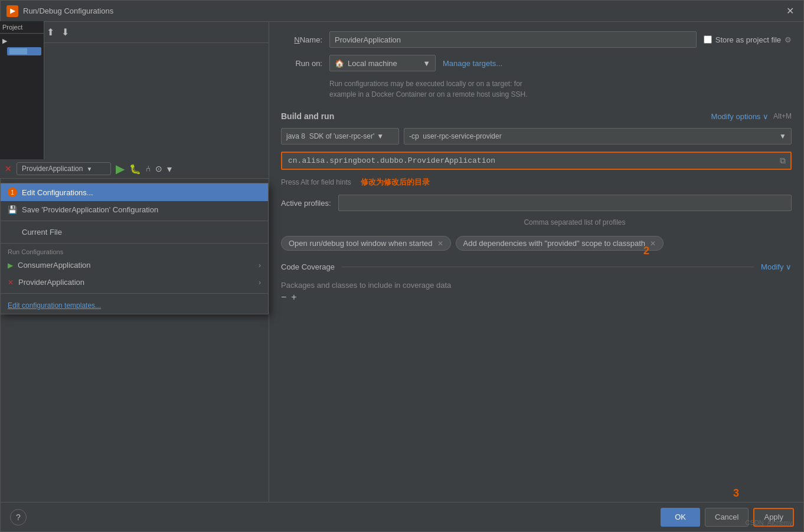  I want to click on debug-button: 🐛, so click(135, 169).